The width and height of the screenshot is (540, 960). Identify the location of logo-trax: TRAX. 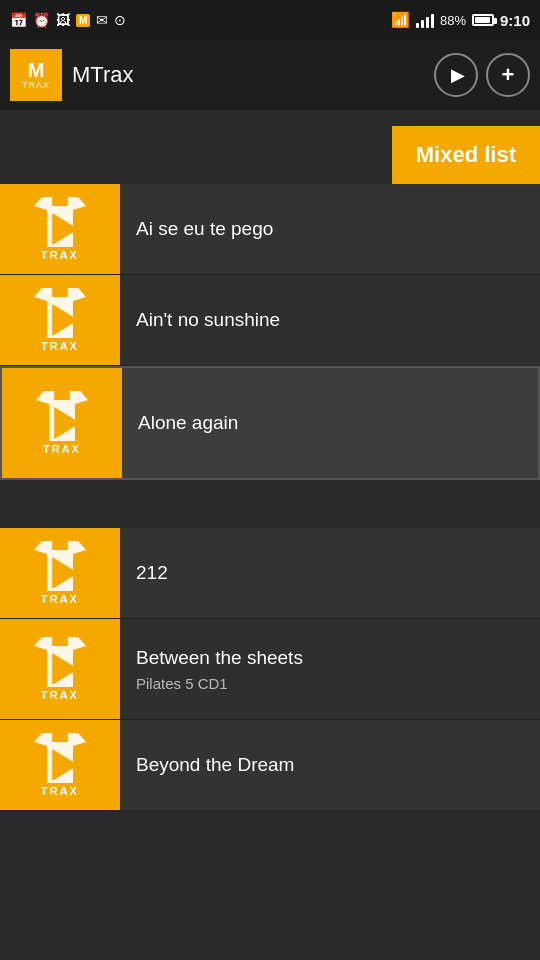
(36, 85).